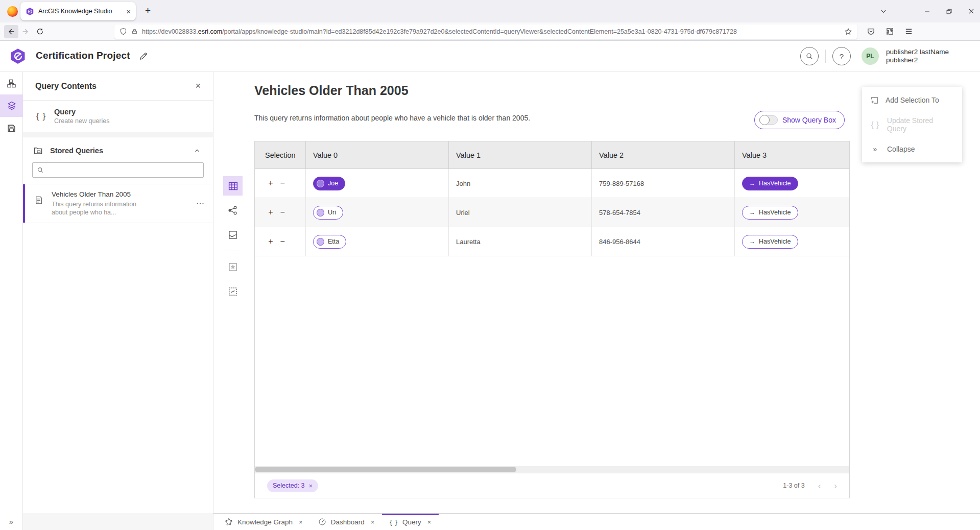 Image resolution: width=980 pixels, height=530 pixels. Describe the element at coordinates (949, 11) in the screenshot. I see `window-restore-button` at that location.